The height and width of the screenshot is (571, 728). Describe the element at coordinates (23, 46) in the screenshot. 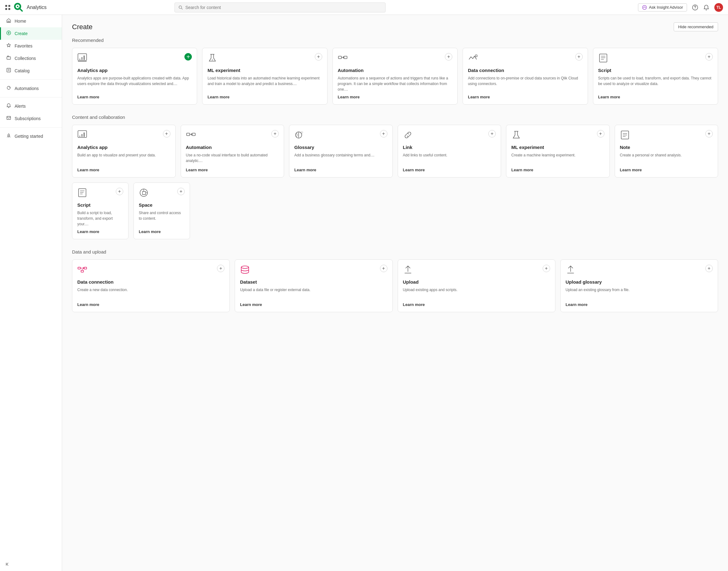

I see `sidebar-label-favorites: Favorites` at that location.